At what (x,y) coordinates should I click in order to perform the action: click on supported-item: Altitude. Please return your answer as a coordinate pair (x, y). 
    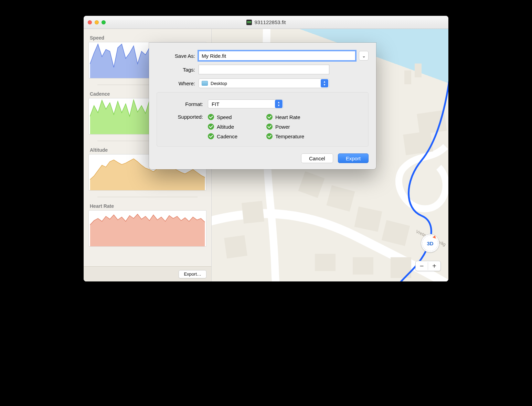
    Looking at the image, I should click on (235, 127).